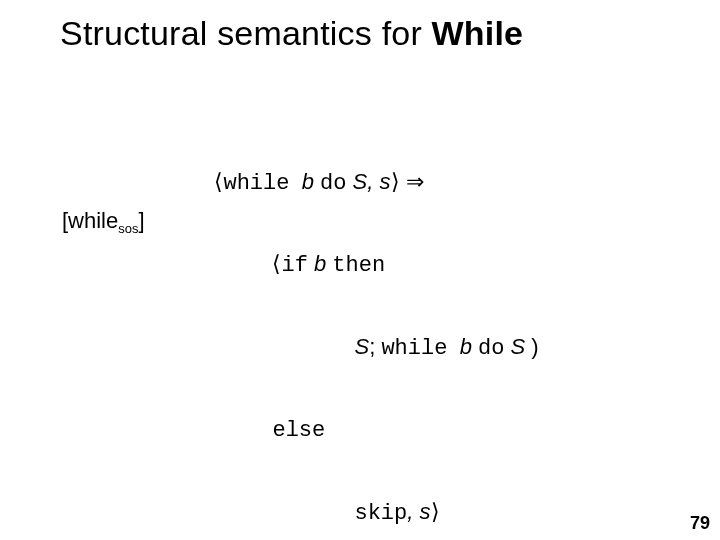 The height and width of the screenshot is (540, 720). Describe the element at coordinates (375, 346) in the screenshot. I see `semicolon: ;` at that location.